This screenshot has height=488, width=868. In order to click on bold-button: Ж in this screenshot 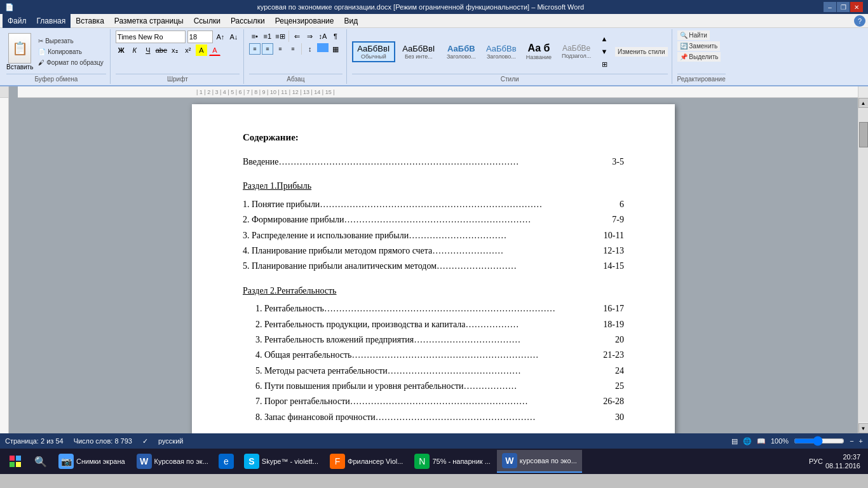, I will do `click(121, 50)`.